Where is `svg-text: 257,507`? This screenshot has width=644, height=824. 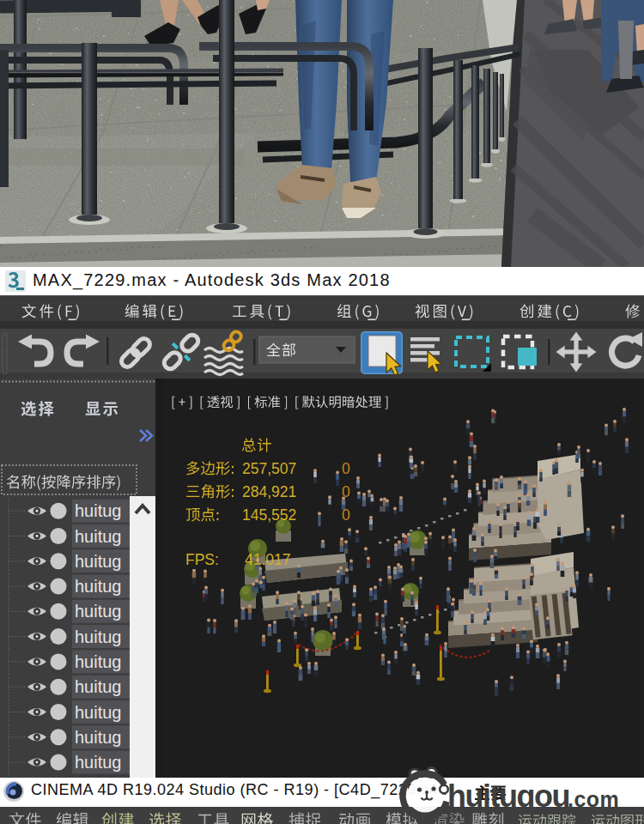 svg-text: 257,507 is located at coordinates (270, 469).